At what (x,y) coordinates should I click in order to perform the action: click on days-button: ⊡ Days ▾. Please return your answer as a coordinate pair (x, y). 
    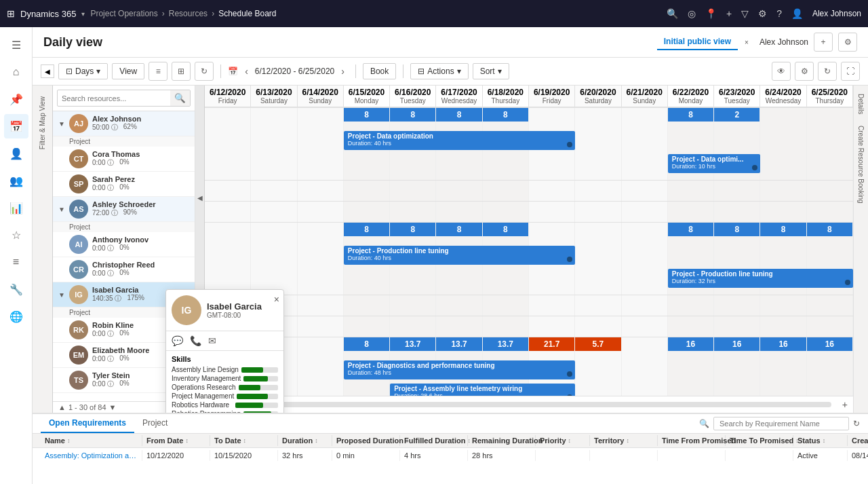
    Looking at the image, I should click on (83, 71).